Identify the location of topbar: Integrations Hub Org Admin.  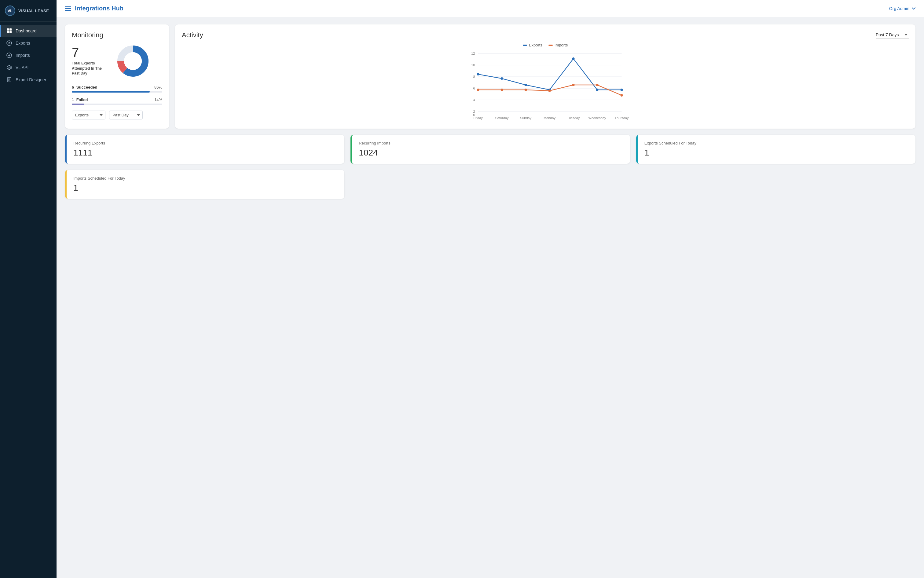
(490, 8).